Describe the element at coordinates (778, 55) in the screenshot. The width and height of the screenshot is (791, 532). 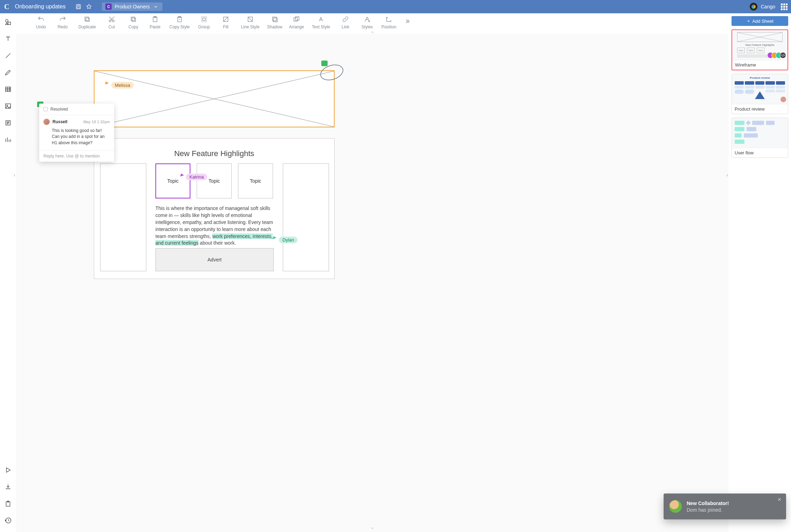
I see `sheet-presence-avatars: +2+` at that location.